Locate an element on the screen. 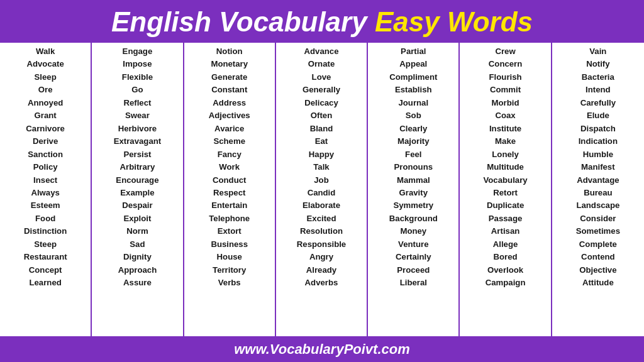 Image resolution: width=644 pixels, height=362 pixels. word-item: Norm is located at coordinates (137, 231).